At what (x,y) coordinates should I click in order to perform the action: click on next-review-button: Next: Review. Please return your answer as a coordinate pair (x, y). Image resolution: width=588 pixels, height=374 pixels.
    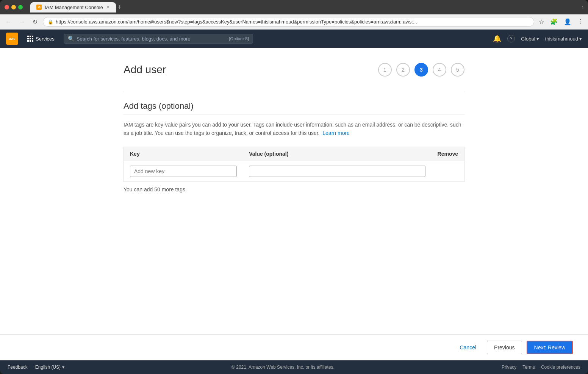
    Looking at the image, I should click on (550, 347).